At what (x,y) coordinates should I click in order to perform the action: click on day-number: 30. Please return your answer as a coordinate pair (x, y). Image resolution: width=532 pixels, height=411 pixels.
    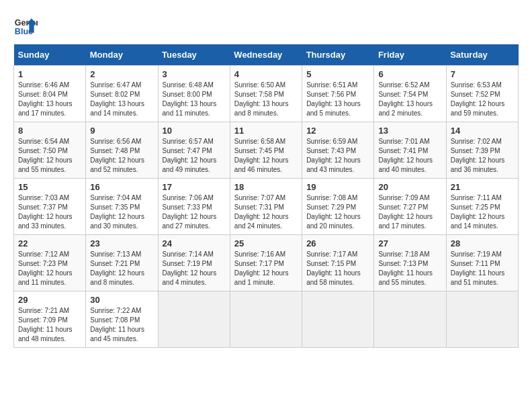
    Looking at the image, I should click on (122, 300).